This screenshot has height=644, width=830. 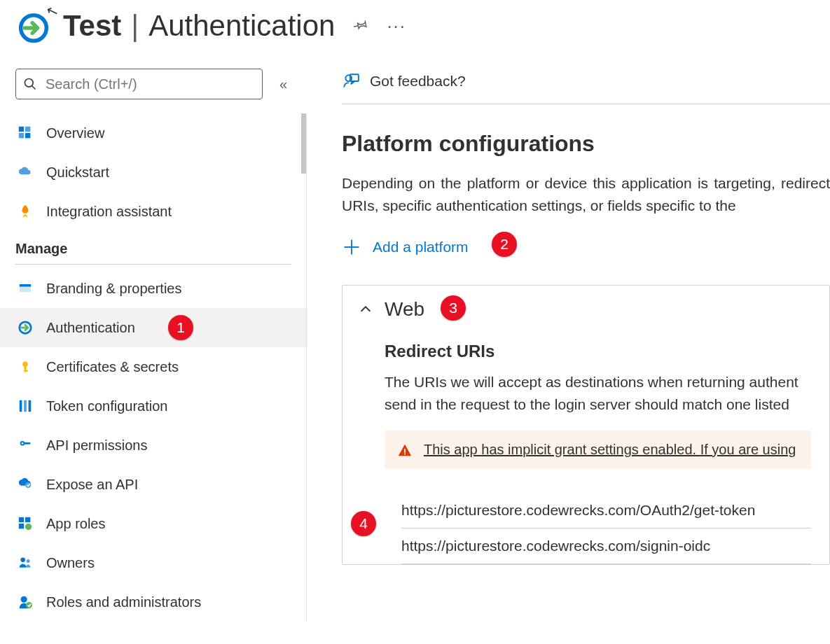 I want to click on app-roles-icon, so click(x=25, y=524).